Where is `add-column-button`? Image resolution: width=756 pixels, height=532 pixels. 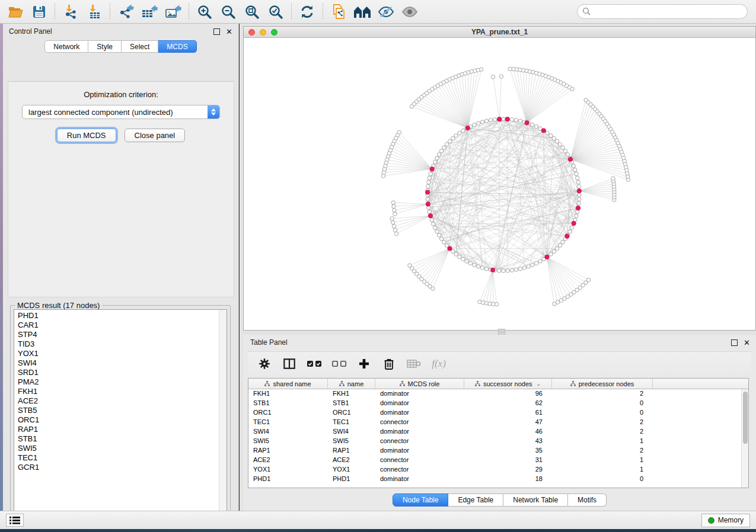 add-column-button is located at coordinates (364, 364).